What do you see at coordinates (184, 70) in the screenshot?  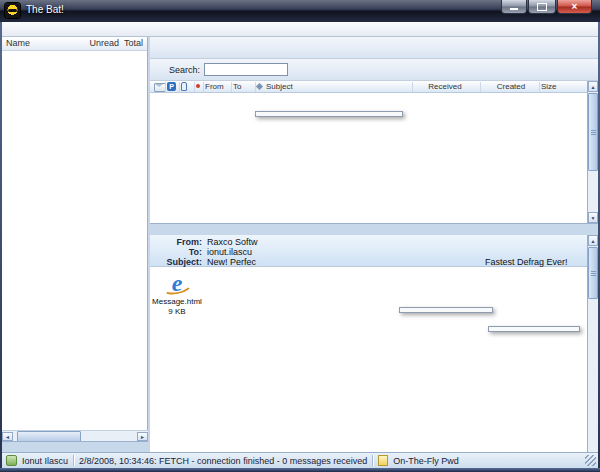 I see `search-label: Search:` at bounding box center [184, 70].